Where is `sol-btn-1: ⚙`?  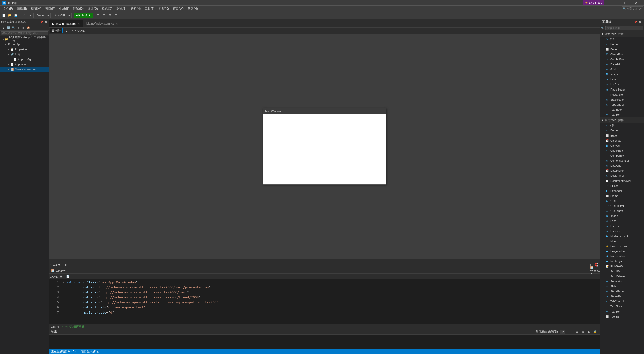
sol-btn-1: ⚙ is located at coordinates (3, 28).